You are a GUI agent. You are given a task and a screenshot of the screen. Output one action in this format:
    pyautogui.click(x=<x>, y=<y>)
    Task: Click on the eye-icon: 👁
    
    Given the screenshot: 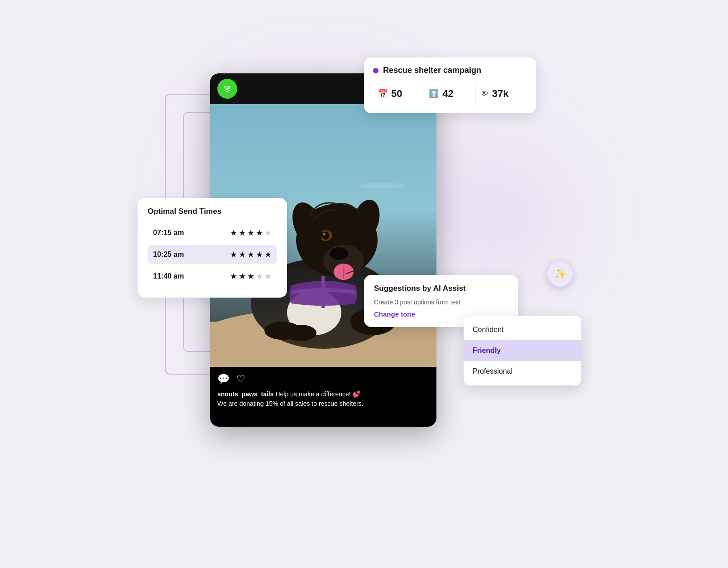 What is the action you would take?
    pyautogui.click(x=484, y=94)
    